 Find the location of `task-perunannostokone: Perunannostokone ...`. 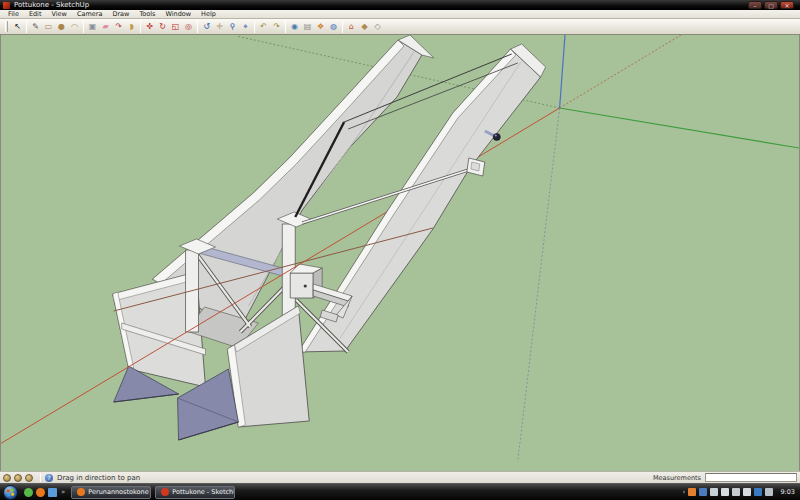

task-perunannostokone: Perunannostokone ... is located at coordinates (111, 492).